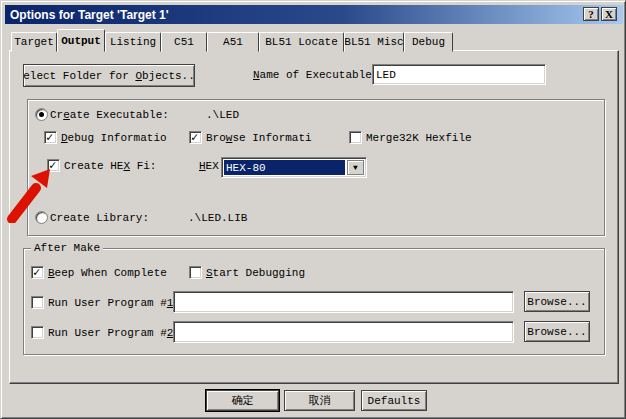 This screenshot has height=419, width=626. I want to click on tab-bl51-misc: BL51 Misc, so click(374, 42).